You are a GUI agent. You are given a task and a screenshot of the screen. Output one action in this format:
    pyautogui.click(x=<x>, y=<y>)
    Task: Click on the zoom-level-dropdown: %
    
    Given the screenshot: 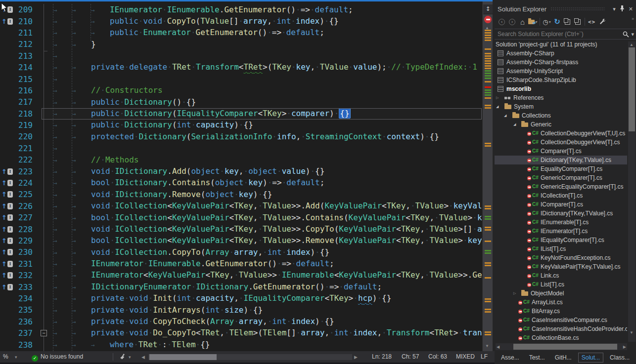 What is the action you would take?
    pyautogui.click(x=6, y=357)
    